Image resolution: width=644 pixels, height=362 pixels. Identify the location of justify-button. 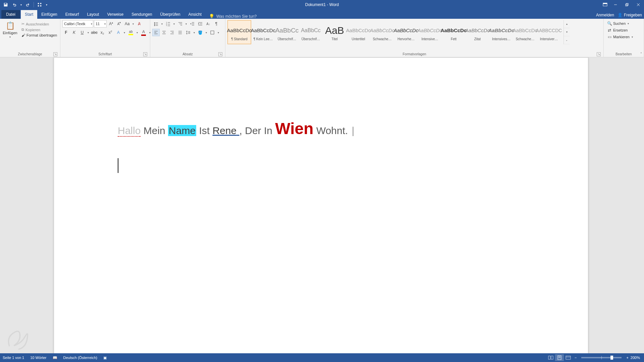
(180, 33).